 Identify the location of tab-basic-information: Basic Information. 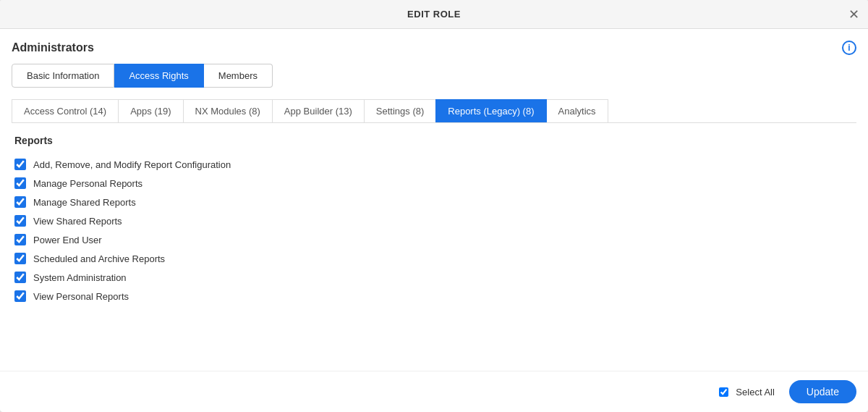
(63, 75).